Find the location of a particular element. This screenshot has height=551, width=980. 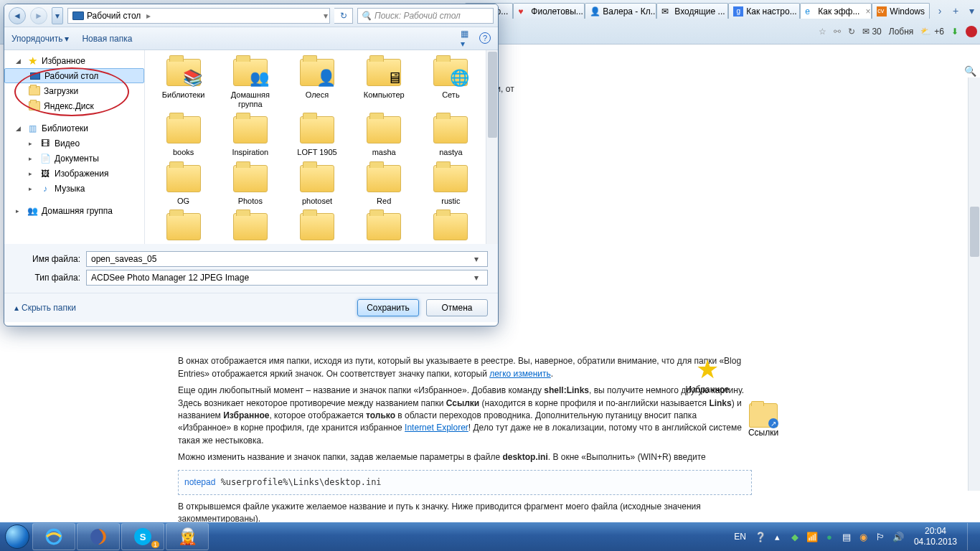

language-indicator: EN is located at coordinates (740, 537).